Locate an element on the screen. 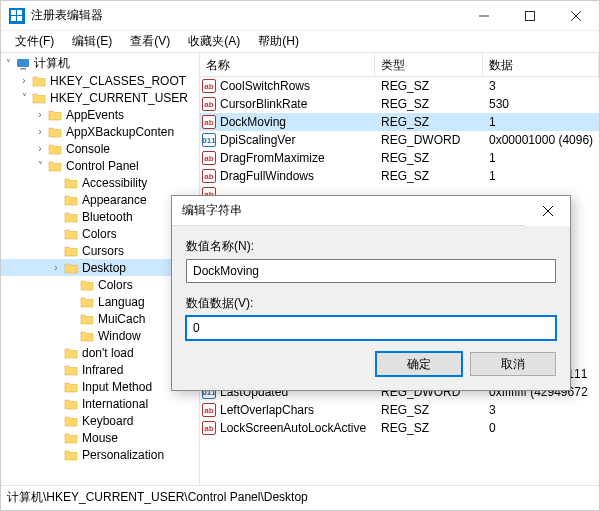 This screenshot has width=600, height=511. value-name-input is located at coordinates (371, 271).